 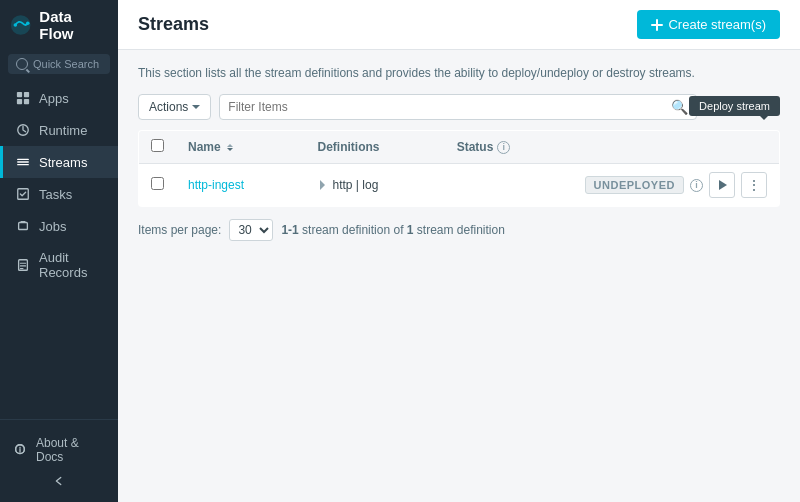 I want to click on actions-label: Actions, so click(x=168, y=107).